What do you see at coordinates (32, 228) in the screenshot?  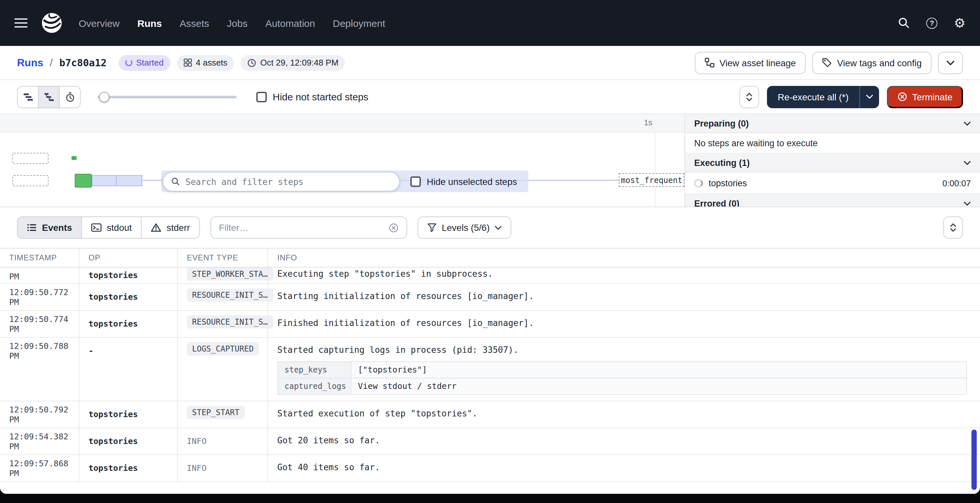 I see `events-list-icon` at bounding box center [32, 228].